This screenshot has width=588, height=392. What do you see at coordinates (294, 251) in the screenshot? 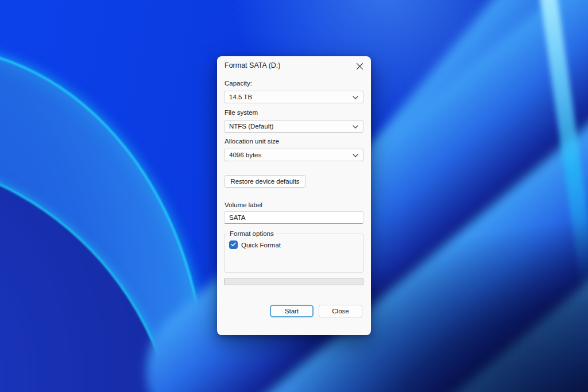
I see `format-options-group: Format options Quick Format` at bounding box center [294, 251].